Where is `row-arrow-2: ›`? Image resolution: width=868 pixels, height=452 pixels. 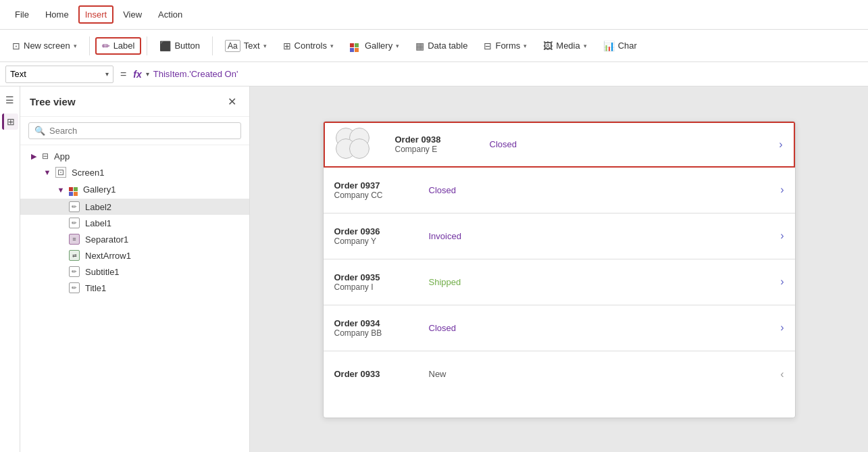 row-arrow-2: › is located at coordinates (782, 236).